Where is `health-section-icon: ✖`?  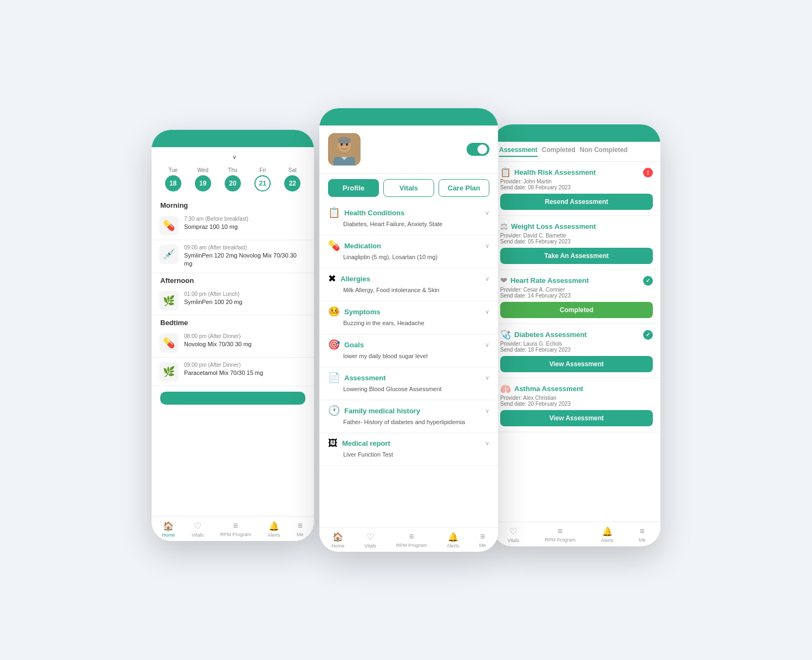
health-section-icon: ✖ is located at coordinates (332, 279).